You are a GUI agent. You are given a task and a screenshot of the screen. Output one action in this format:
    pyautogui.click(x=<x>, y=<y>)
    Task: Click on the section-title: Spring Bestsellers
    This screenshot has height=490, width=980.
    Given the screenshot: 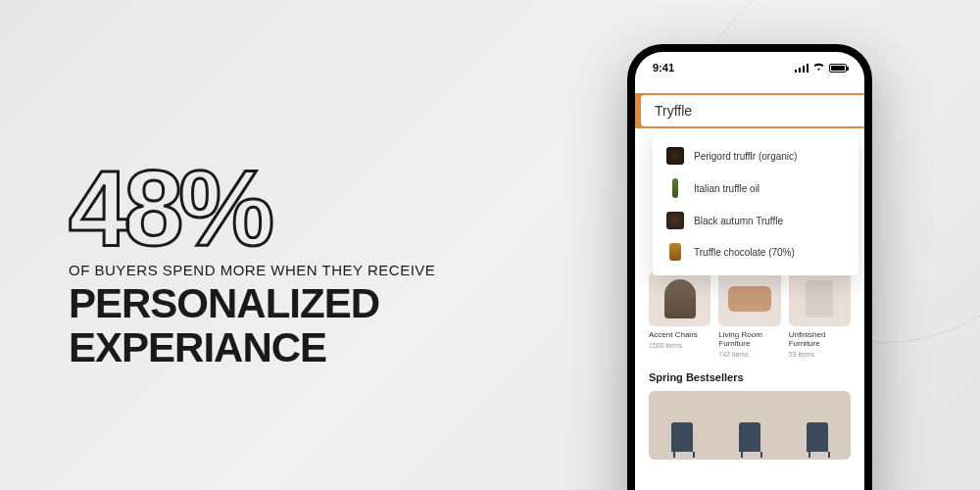 What is the action you would take?
    pyautogui.click(x=750, y=377)
    